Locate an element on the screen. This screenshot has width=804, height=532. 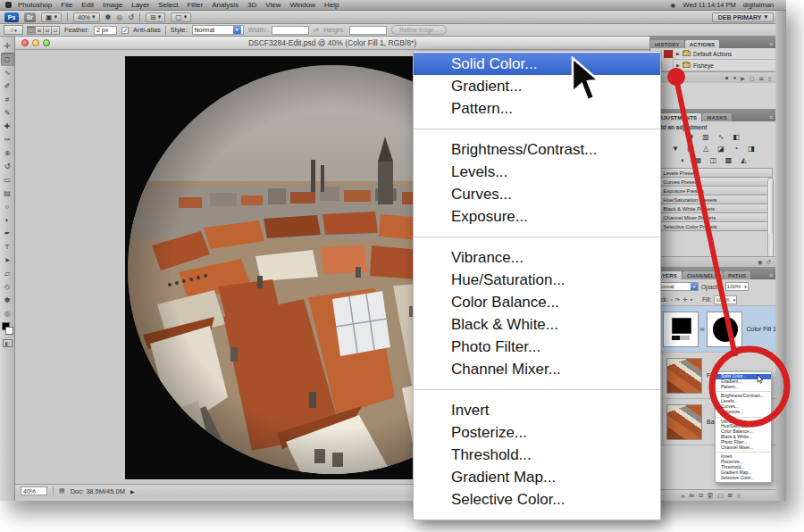
menu-item: Black & White... is located at coordinates (537, 325).